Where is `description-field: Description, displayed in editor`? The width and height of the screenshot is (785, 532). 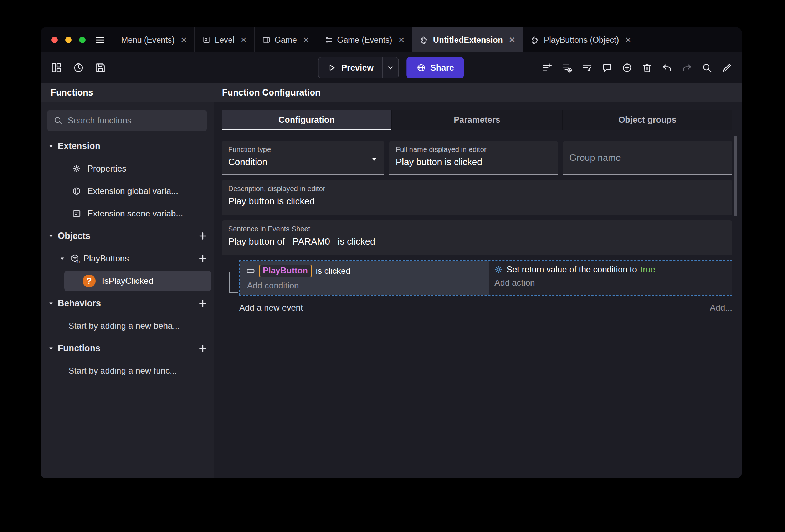 description-field: Description, displayed in editor is located at coordinates (477, 198).